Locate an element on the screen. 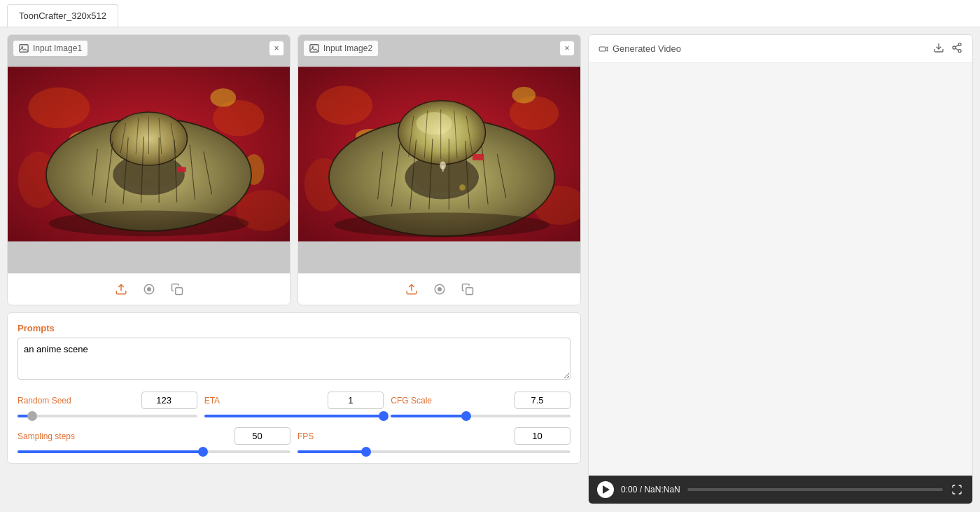 This screenshot has width=980, height=512. random-seed-thumb is located at coordinates (32, 416).